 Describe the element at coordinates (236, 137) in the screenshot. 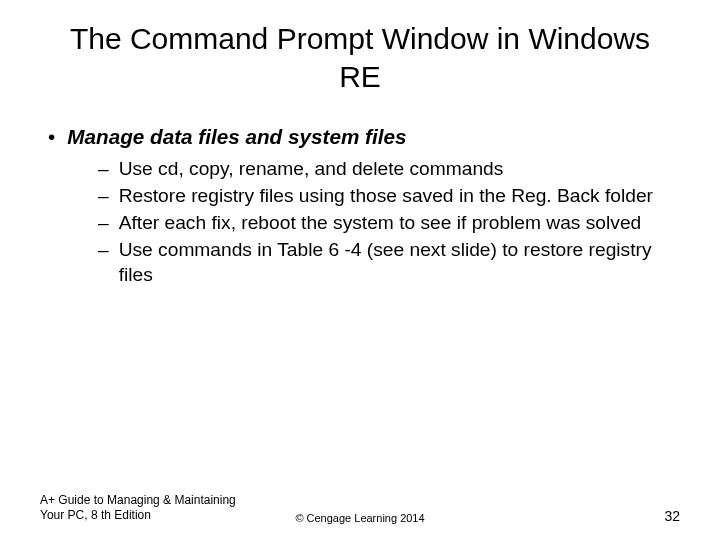

I see `main-bullet-text: Manage data files and system files` at that location.